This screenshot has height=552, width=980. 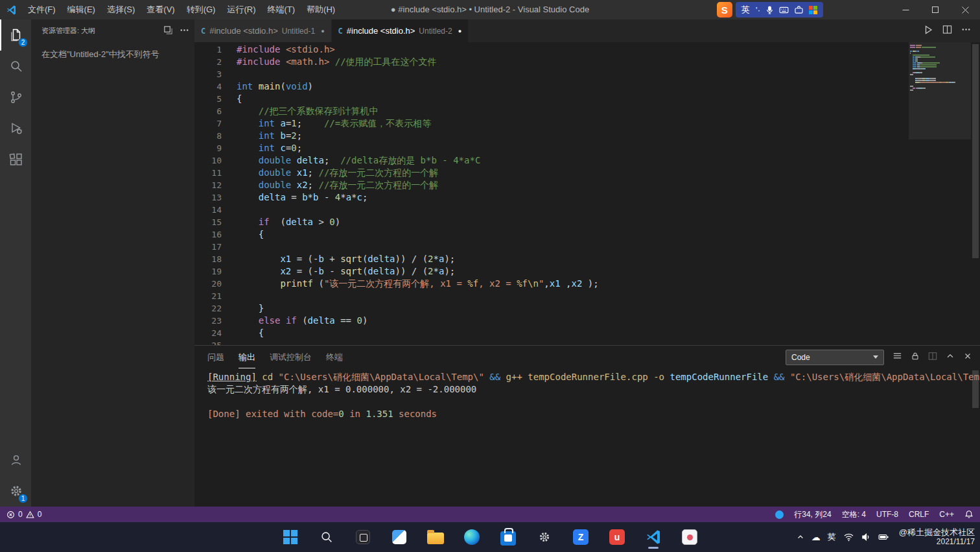 What do you see at coordinates (965, 10) in the screenshot?
I see `close-button` at bounding box center [965, 10].